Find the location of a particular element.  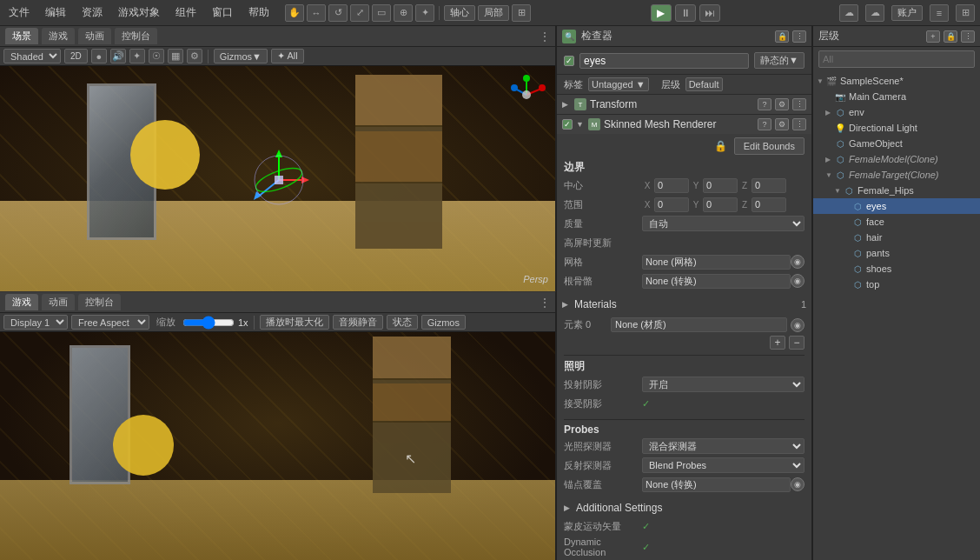

pause-button: ⏸ is located at coordinates (685, 13).